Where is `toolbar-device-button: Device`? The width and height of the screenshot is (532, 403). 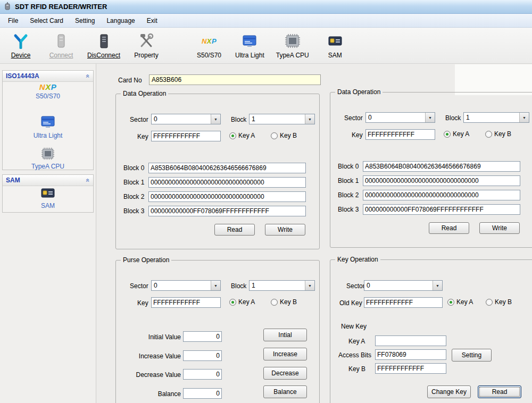
toolbar-device-button: Device is located at coordinates (21, 46).